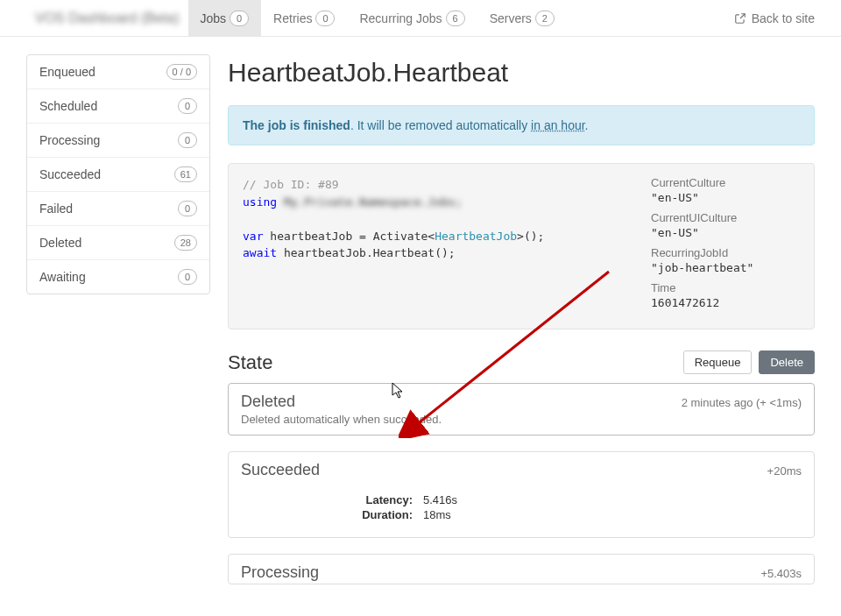 Image resolution: width=841 pixels, height=616 pixels. Describe the element at coordinates (785, 471) in the screenshot. I see `state-time: +20ms` at that location.